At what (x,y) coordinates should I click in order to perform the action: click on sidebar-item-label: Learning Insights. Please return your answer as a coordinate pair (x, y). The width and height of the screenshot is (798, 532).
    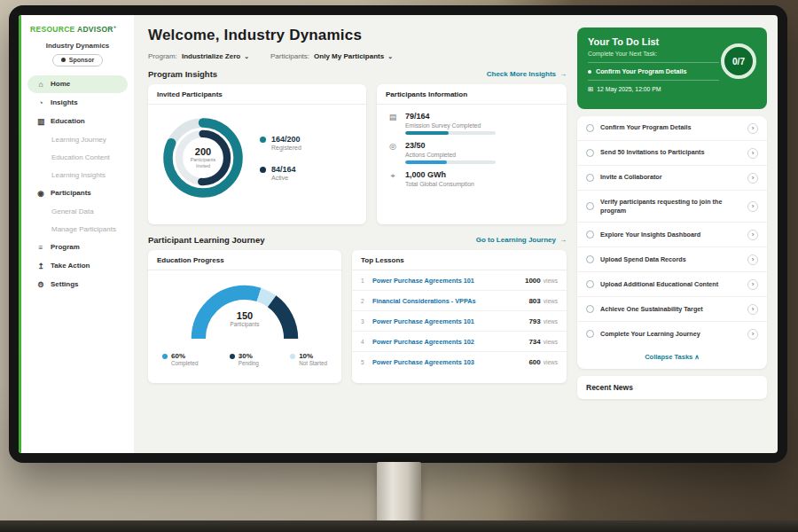
    Looking at the image, I should click on (78, 176).